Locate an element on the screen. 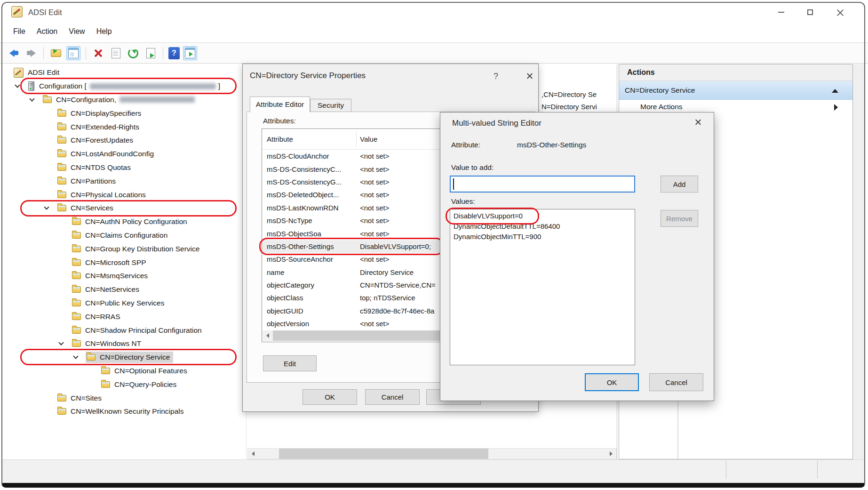 The height and width of the screenshot is (490, 868). tree-item: CN=Windows NT is located at coordinates (123, 344).